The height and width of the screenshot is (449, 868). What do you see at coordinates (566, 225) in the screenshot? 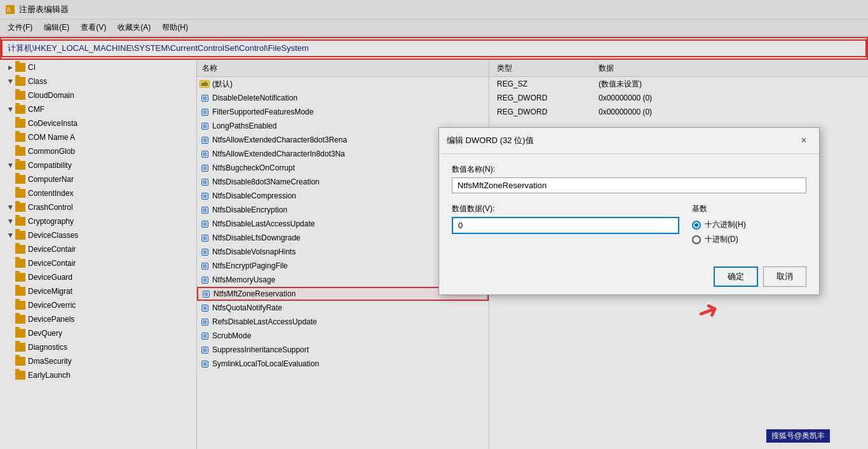
I see `dialog-value-input` at bounding box center [566, 225].